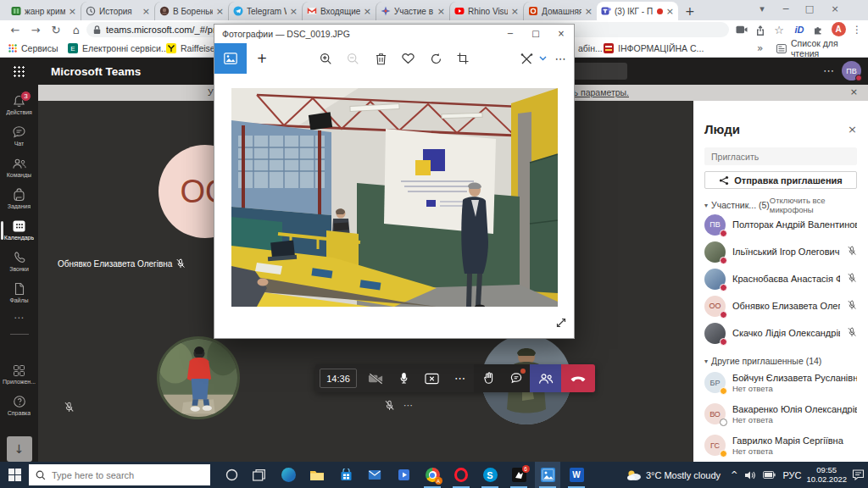 Image resolution: width=868 pixels, height=488 pixels. I want to click on movies-tv-icon, so click(403, 474).